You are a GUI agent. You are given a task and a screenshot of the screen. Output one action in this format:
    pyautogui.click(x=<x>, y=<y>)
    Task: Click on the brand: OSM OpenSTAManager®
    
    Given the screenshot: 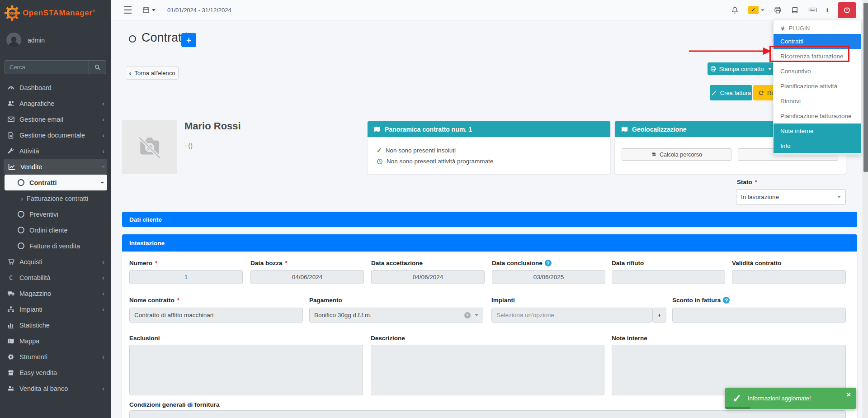 What is the action you would take?
    pyautogui.click(x=55, y=13)
    